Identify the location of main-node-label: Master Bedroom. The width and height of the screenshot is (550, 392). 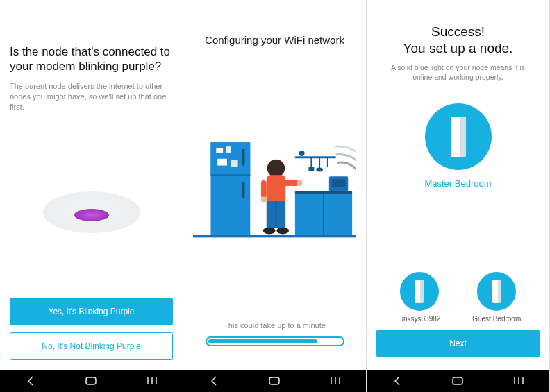
(458, 183).